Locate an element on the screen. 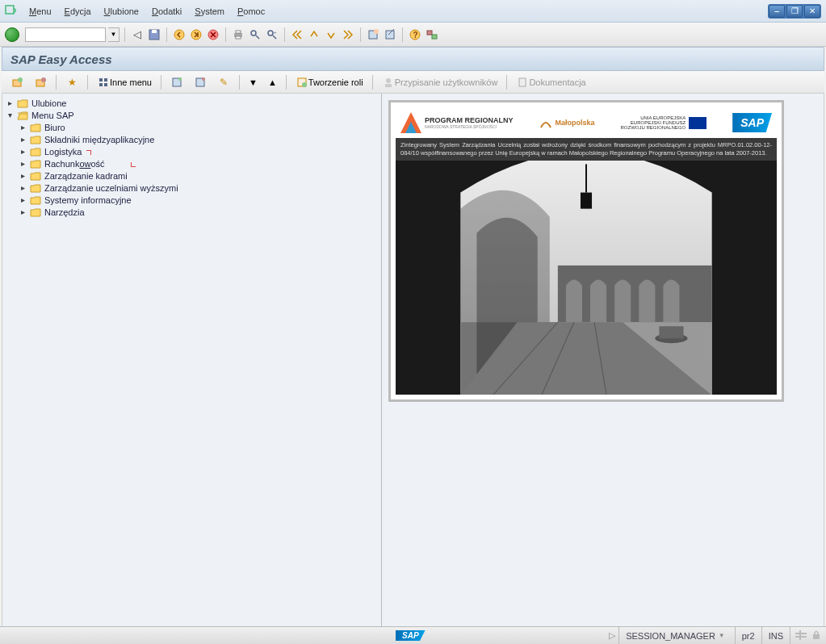  collapse-icon: ▾ is located at coordinates (10, 115).